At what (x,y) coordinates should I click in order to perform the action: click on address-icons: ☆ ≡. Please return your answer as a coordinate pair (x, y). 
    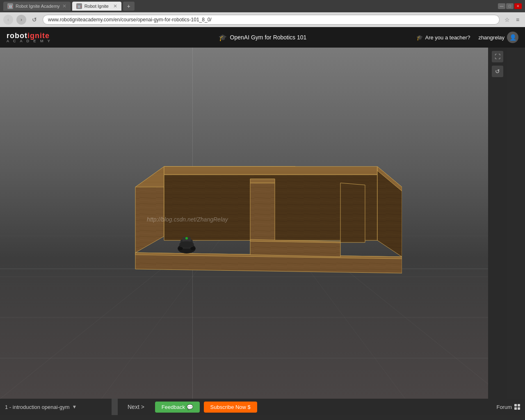
    Looking at the image, I should click on (512, 20).